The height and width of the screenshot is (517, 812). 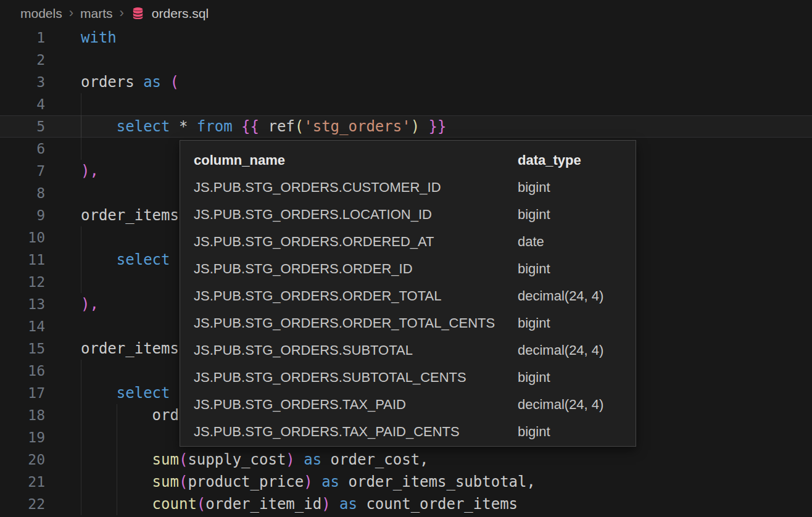 What do you see at coordinates (138, 14) in the screenshot?
I see `database-icon` at bounding box center [138, 14].